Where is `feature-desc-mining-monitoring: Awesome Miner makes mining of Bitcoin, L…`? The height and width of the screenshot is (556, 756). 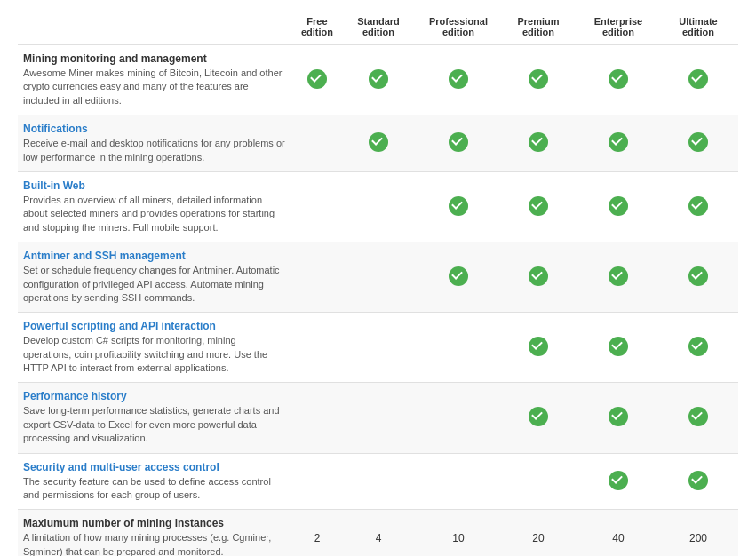 feature-desc-mining-monitoring: Awesome Miner makes mining of Bitcoin, L… is located at coordinates (153, 87).